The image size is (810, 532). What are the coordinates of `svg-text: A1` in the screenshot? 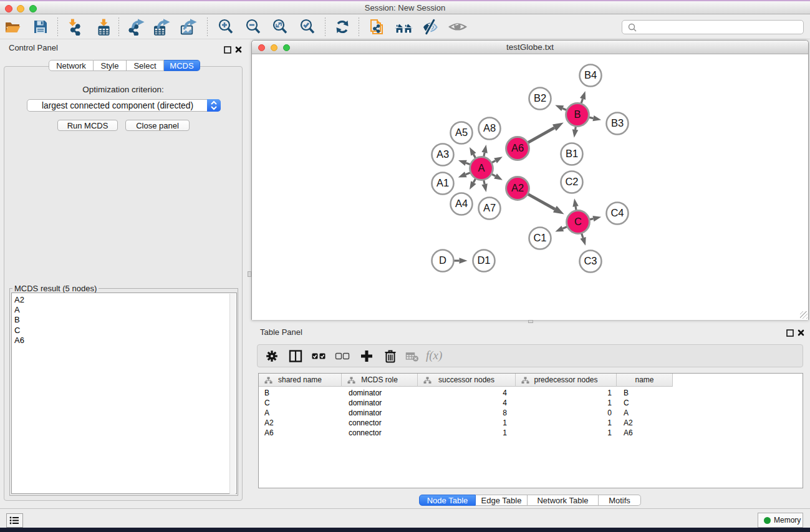 It's located at (443, 183).